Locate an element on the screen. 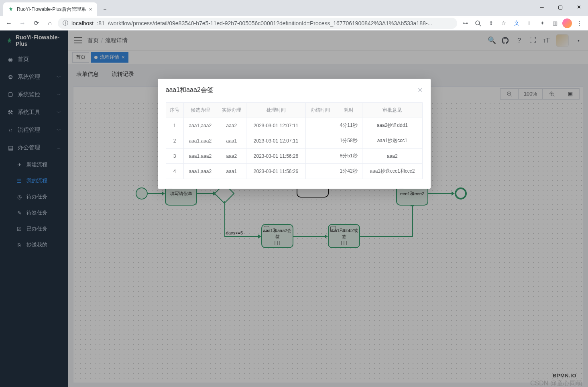 This screenshot has width=588, height=387. table-row: 3aaa1,aaa2aaa22023-03-01 11:56:268分51秒aa… is located at coordinates (294, 156).